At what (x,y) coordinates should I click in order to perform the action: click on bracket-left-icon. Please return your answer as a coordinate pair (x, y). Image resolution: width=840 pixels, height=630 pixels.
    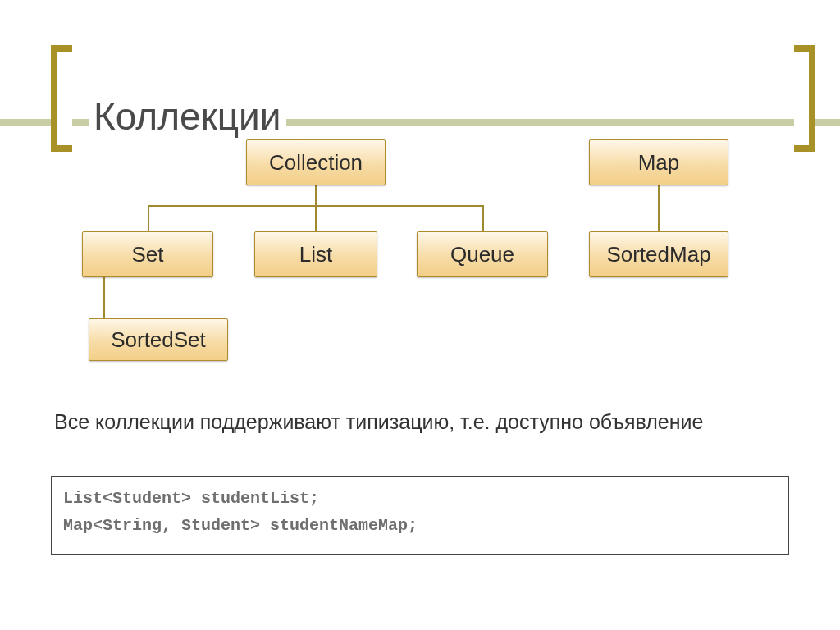
    Looking at the image, I should click on (62, 98).